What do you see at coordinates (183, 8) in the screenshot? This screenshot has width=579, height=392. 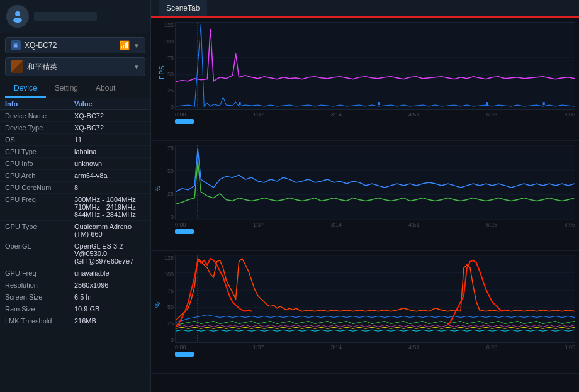 I see `scene-tab: SceneTab` at bounding box center [183, 8].